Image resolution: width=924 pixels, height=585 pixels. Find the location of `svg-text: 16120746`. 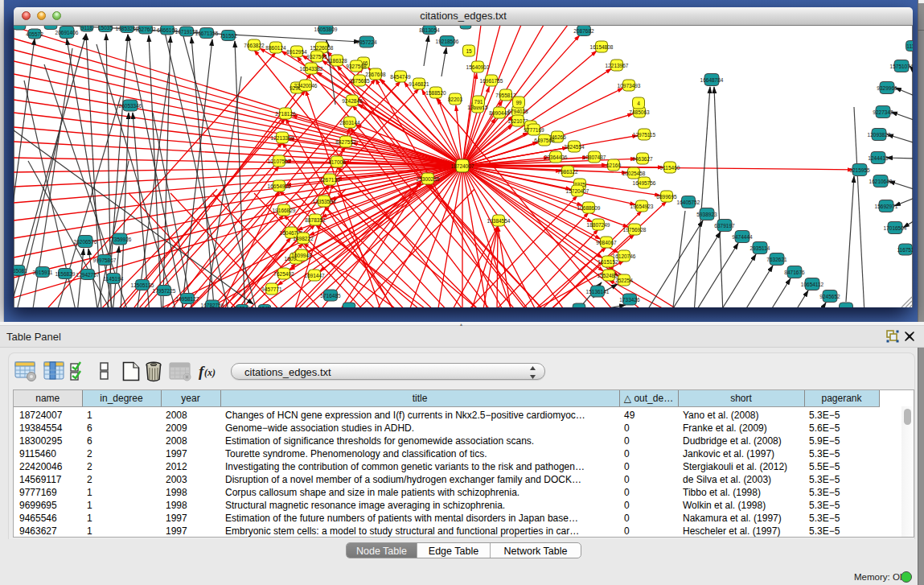

svg-text: 16120746 is located at coordinates (624, 256).